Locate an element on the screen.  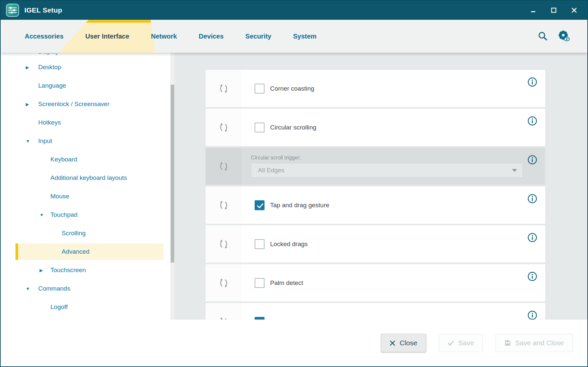
setting-label: Palm detect is located at coordinates (287, 283).